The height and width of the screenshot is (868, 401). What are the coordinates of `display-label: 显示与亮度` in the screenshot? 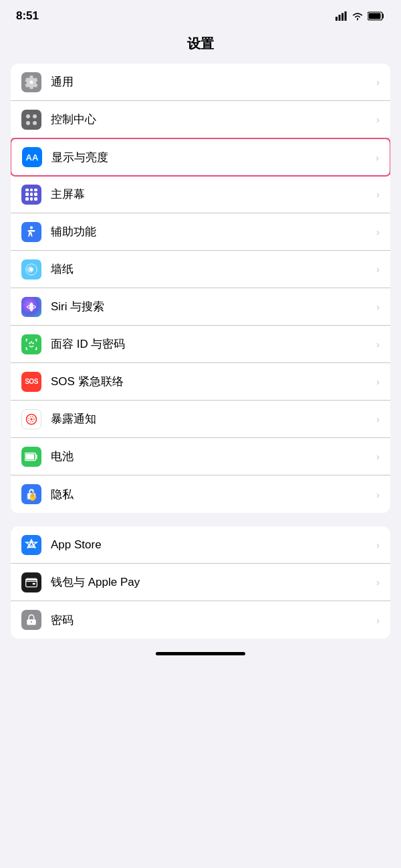 It's located at (211, 158).